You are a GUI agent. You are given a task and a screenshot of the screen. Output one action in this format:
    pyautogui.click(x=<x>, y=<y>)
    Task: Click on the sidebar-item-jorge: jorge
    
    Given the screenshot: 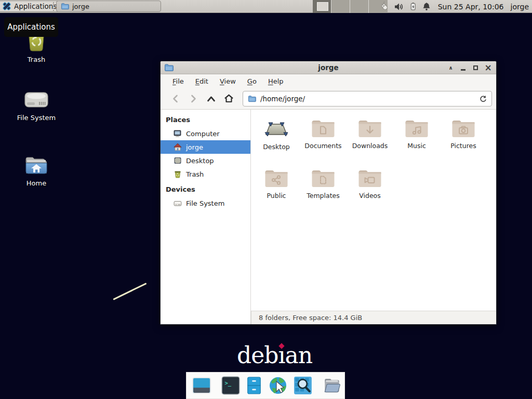 What is the action you would take?
    pyautogui.click(x=206, y=147)
    